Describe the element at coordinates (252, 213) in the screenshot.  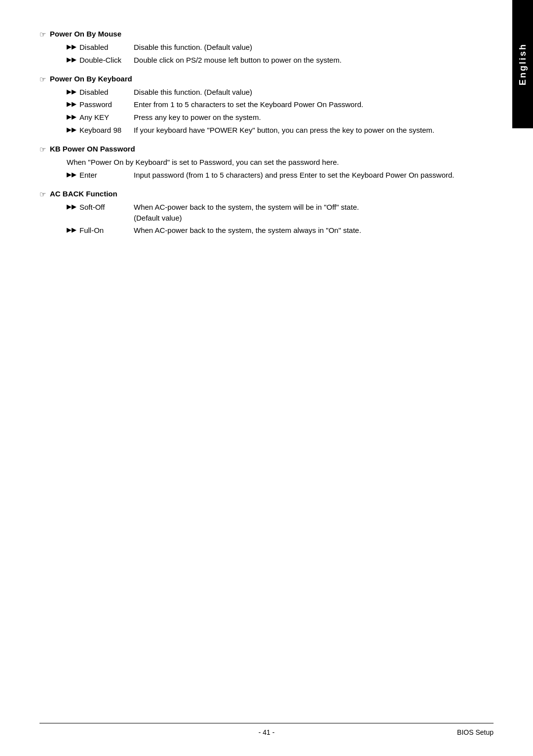
I see `section-ac-back-function: ☞ AC BACK Function ▶▶ Soft-Off When AC-p…` at that location.